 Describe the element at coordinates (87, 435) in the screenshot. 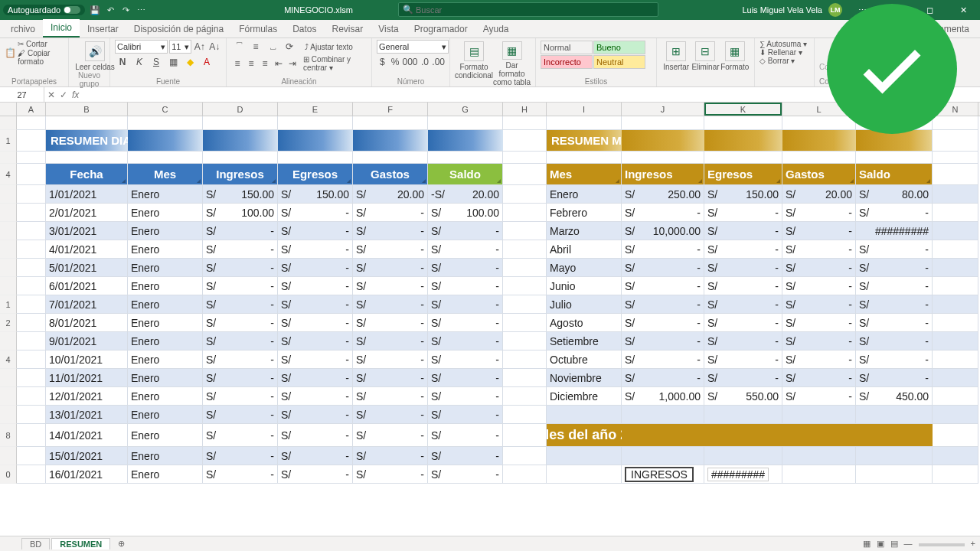

I see `cell: 14/01/2021` at that location.